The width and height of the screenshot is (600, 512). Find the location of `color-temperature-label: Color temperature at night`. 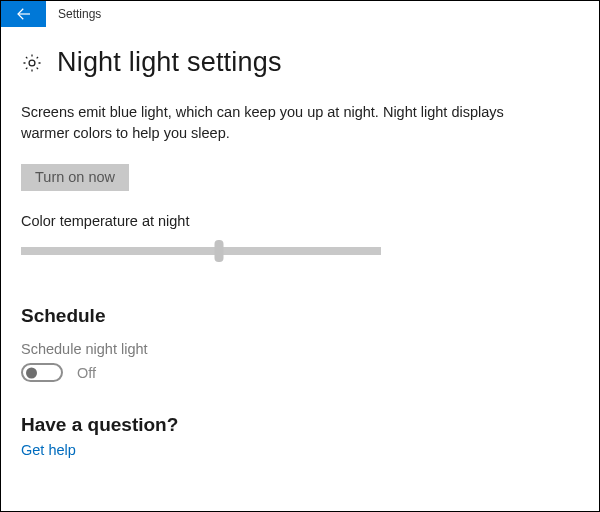

color-temperature-label: Color temperature at night is located at coordinates (300, 221).